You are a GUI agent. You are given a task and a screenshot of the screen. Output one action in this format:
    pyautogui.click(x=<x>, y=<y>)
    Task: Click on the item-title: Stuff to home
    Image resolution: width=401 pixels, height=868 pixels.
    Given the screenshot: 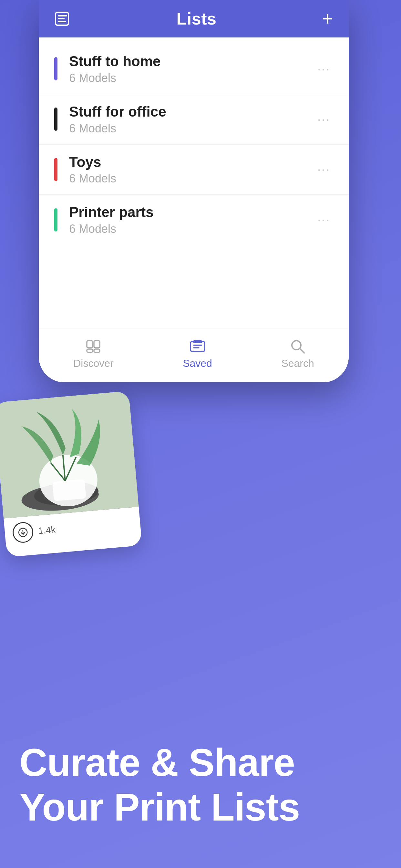 What is the action you would take?
    pyautogui.click(x=191, y=61)
    